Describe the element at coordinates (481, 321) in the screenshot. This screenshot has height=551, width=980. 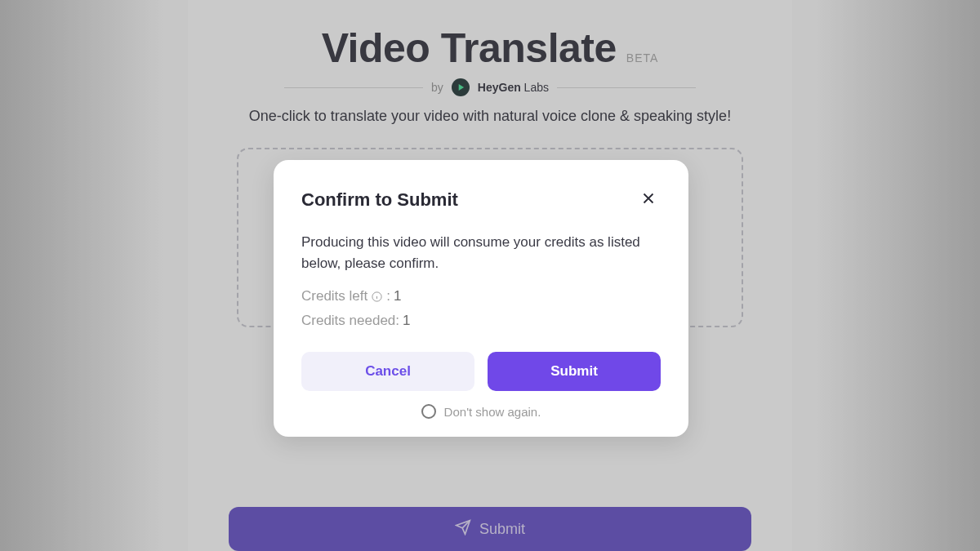
I see `credits-needed-row: Credits needed: 1` at that location.